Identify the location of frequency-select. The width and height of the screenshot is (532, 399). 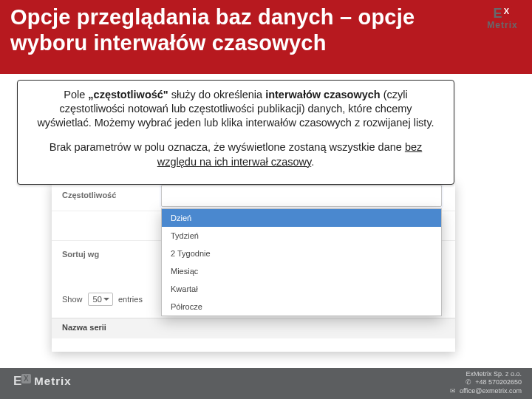
(301, 196).